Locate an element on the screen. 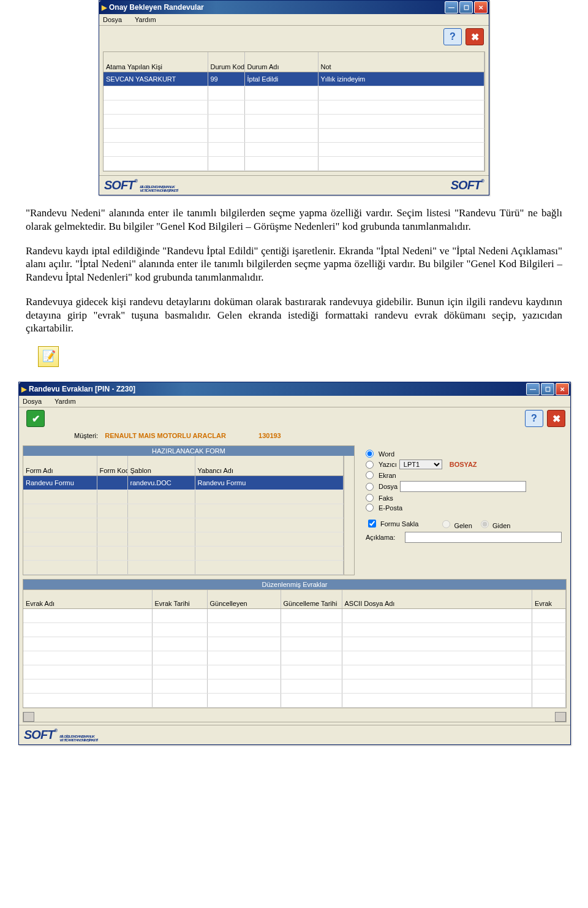 The height and width of the screenshot is (908, 588). chk-save-form is located at coordinates (372, 523).